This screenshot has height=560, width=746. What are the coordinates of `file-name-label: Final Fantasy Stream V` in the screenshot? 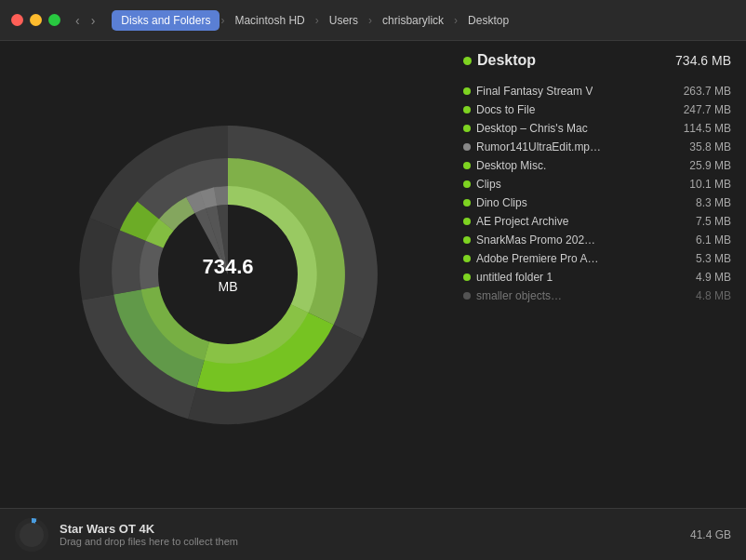 It's located at (534, 91).